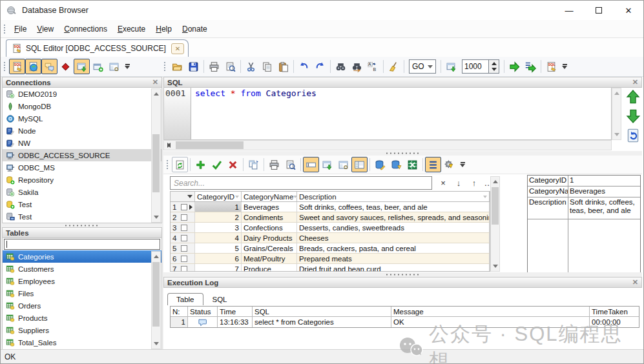  Describe the element at coordinates (422, 66) in the screenshot. I see `go-terminator-select: GO` at that location.